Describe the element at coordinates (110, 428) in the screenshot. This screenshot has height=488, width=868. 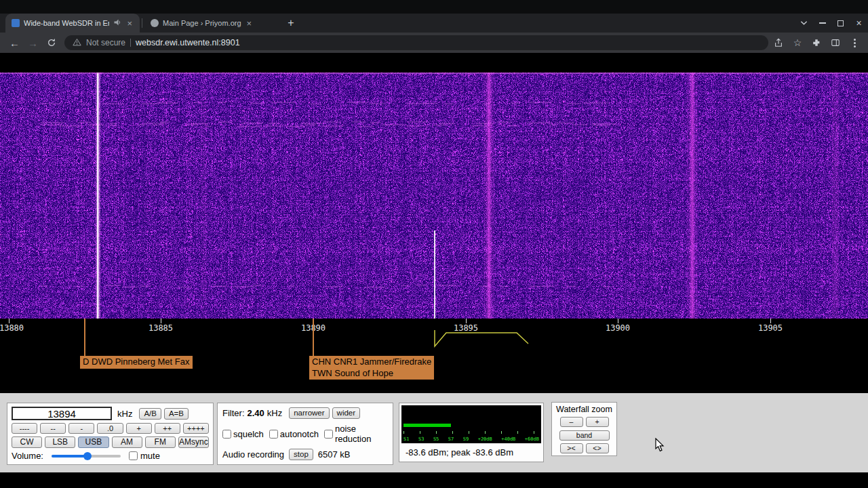
I see `step-round-button: .0` at that location.